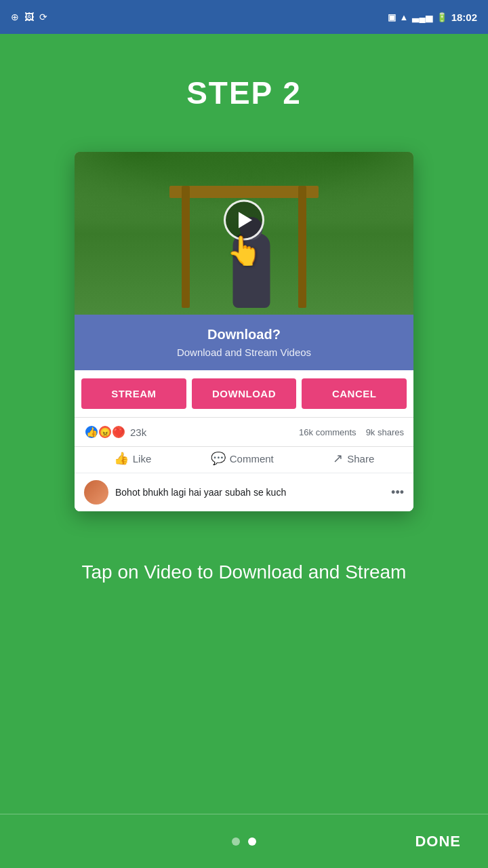 The image size is (488, 868). I want to click on fb-action-row: 👍 Like 💬 Comment ↗ Share, so click(244, 460).